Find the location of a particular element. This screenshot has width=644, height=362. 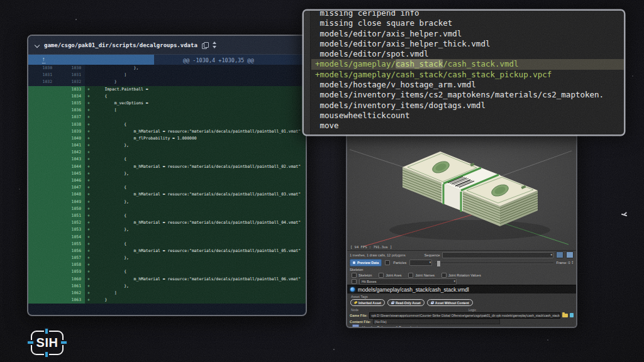

cash-stack-model is located at coordinates (462, 192).